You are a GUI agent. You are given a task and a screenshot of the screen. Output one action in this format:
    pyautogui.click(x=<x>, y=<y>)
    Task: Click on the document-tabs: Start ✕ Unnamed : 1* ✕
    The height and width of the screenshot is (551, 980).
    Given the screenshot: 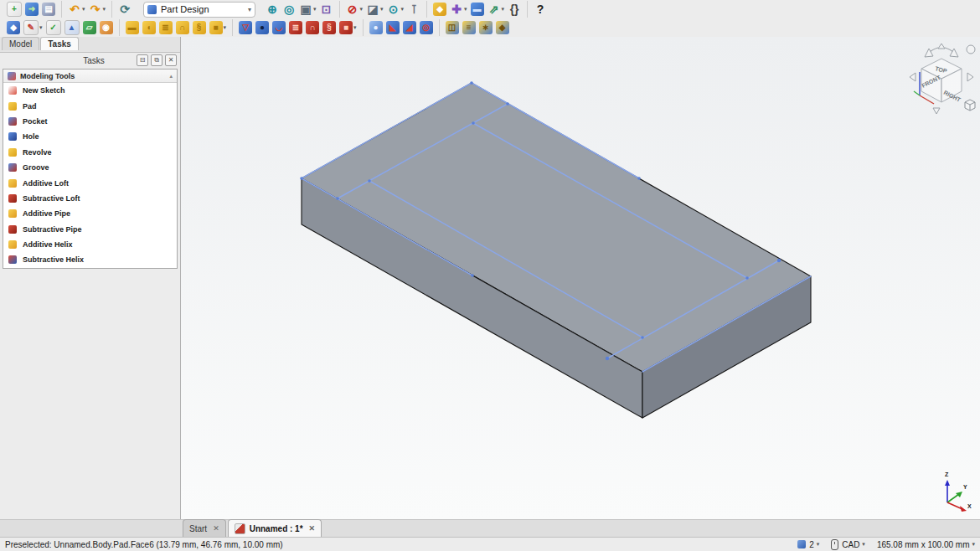 What is the action you would take?
    pyautogui.click(x=253, y=528)
    